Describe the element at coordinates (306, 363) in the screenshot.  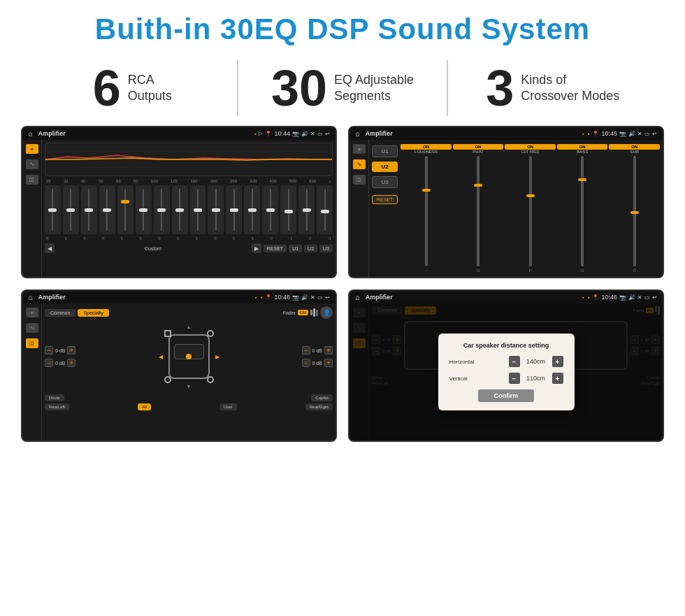
I see `db-minus-rr: −` at that location.